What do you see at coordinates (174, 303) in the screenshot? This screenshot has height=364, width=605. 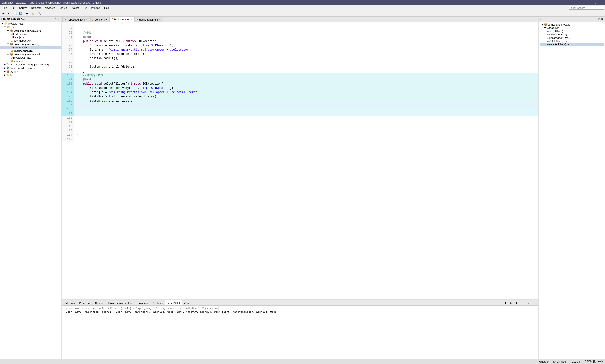 I see `tab-console: 🖥 Console` at bounding box center [174, 303].